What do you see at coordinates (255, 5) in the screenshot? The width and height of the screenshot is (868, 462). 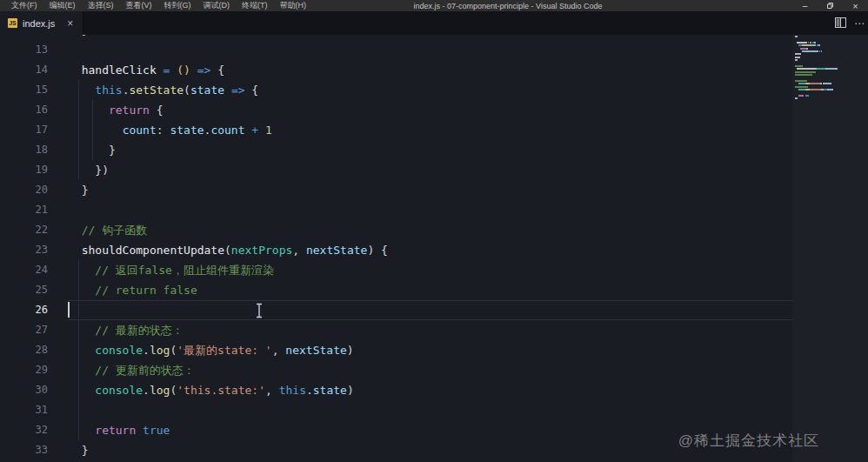 I see `menu-item: 终端(T)` at bounding box center [255, 5].